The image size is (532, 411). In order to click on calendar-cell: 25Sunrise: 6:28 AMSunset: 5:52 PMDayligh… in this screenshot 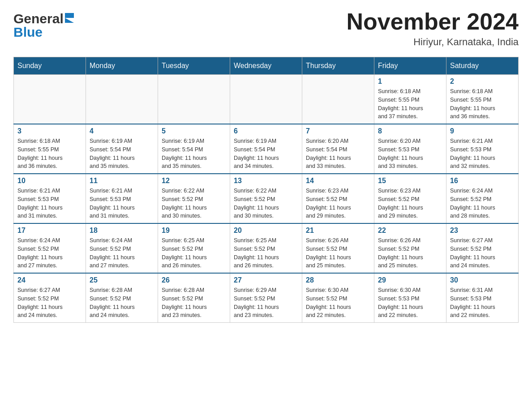, I will do `click(122, 298)`.